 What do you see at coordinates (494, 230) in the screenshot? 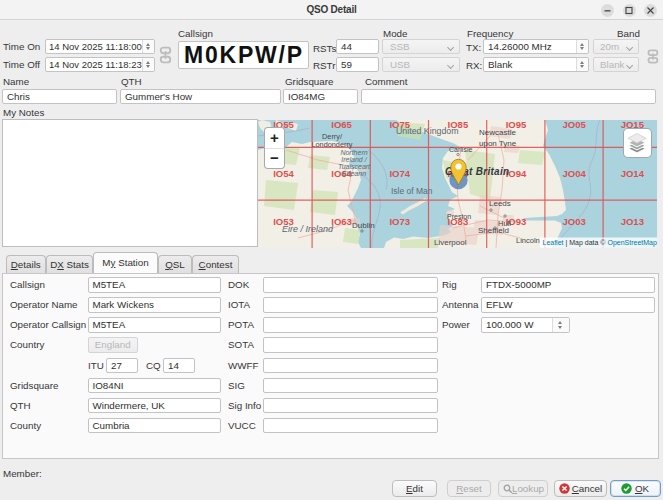
I see `svg-text: Sheffield` at bounding box center [494, 230].